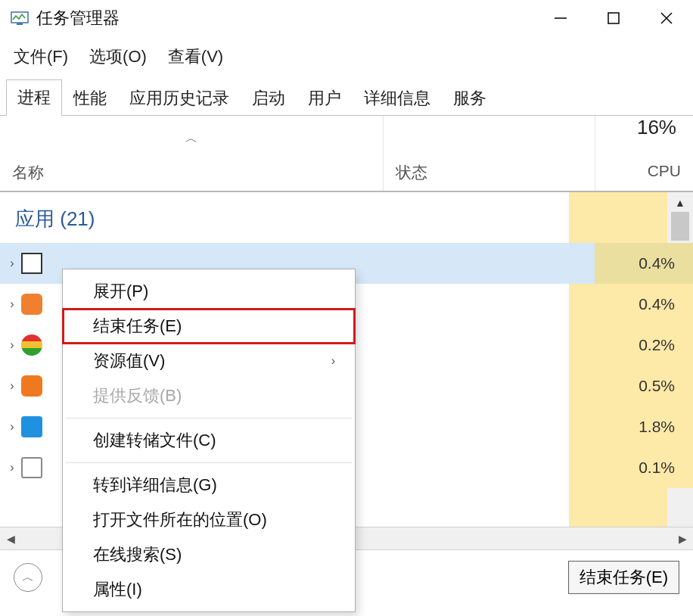 The image size is (693, 616). What do you see at coordinates (209, 291) in the screenshot?
I see `ctx-expand: 展开(P)` at bounding box center [209, 291].